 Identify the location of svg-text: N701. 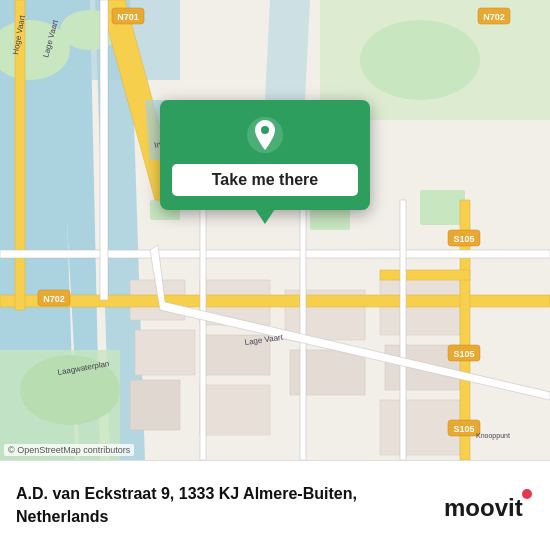
(128, 17).